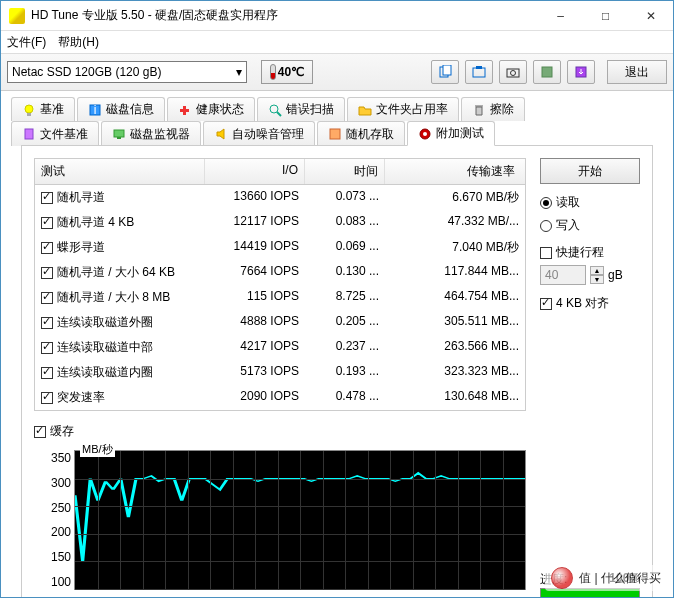  What do you see at coordinates (445, 72) in the screenshot?
I see `copy-text-button` at bounding box center [445, 72].